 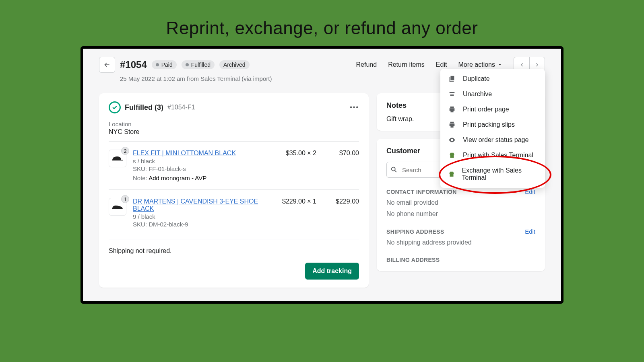 What do you see at coordinates (292, 153) in the screenshot?
I see `line-unit-price: $35.00 × 2` at bounding box center [292, 153].